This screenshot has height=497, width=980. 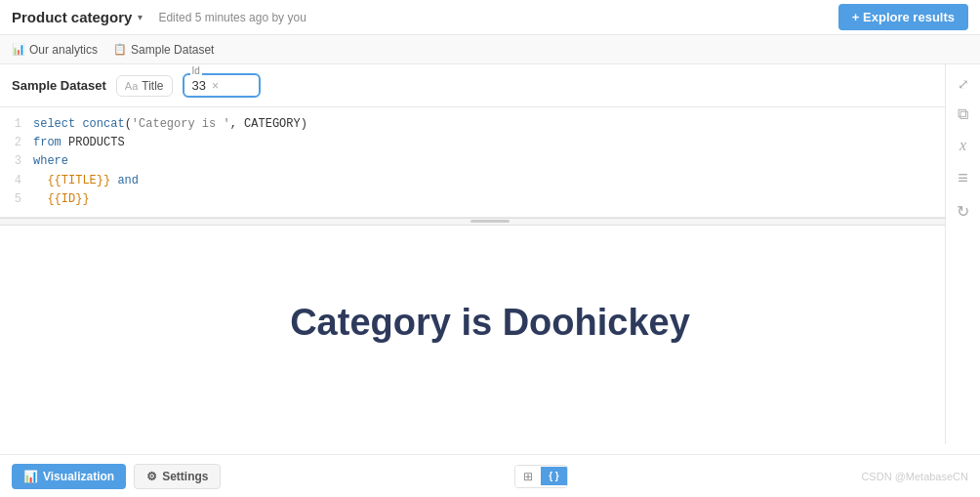 I want to click on bottom-left: 📊 Visualization ⚙ Settings, so click(x=116, y=476).